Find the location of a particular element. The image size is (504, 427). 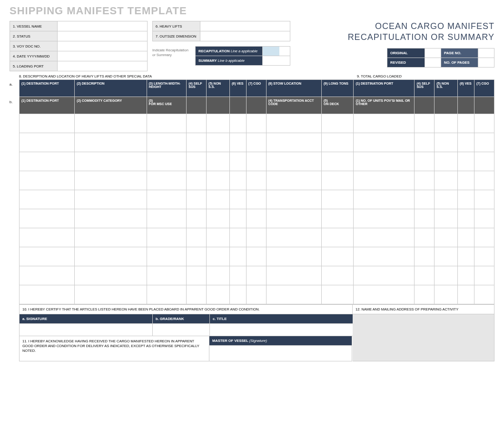

sig-a-input is located at coordinates (86, 330).